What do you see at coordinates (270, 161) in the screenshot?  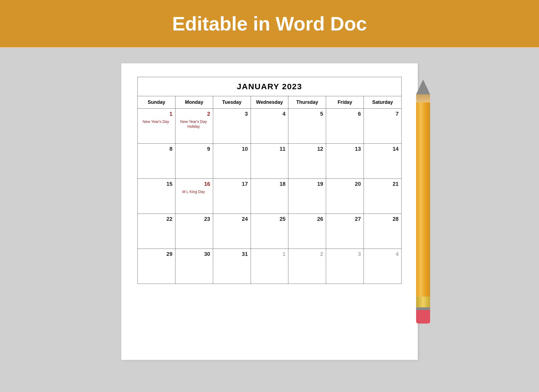 I see `calendar-cell: 11` at bounding box center [270, 161].